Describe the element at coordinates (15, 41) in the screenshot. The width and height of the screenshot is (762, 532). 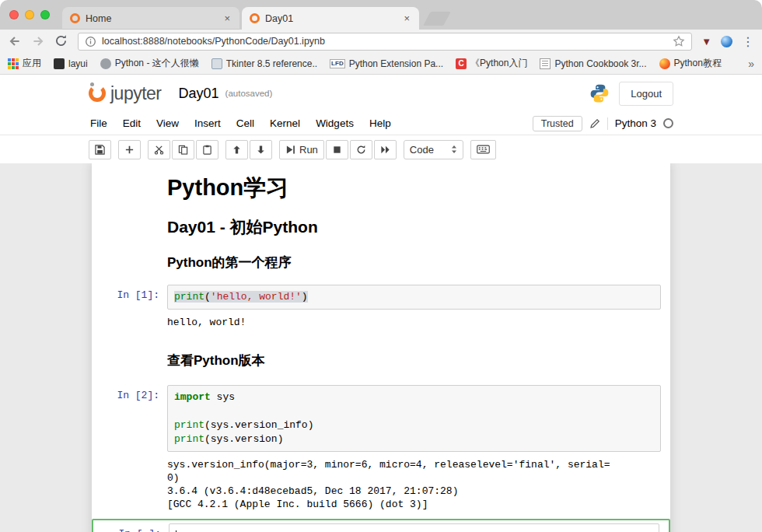
I see `back-icon` at that location.